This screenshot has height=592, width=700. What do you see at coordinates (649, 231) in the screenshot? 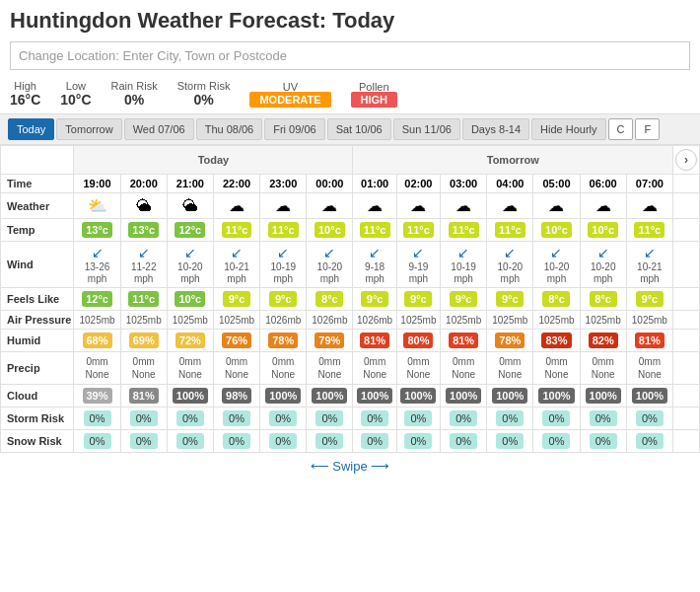
I see `temp-12: 11°c` at bounding box center [649, 231].